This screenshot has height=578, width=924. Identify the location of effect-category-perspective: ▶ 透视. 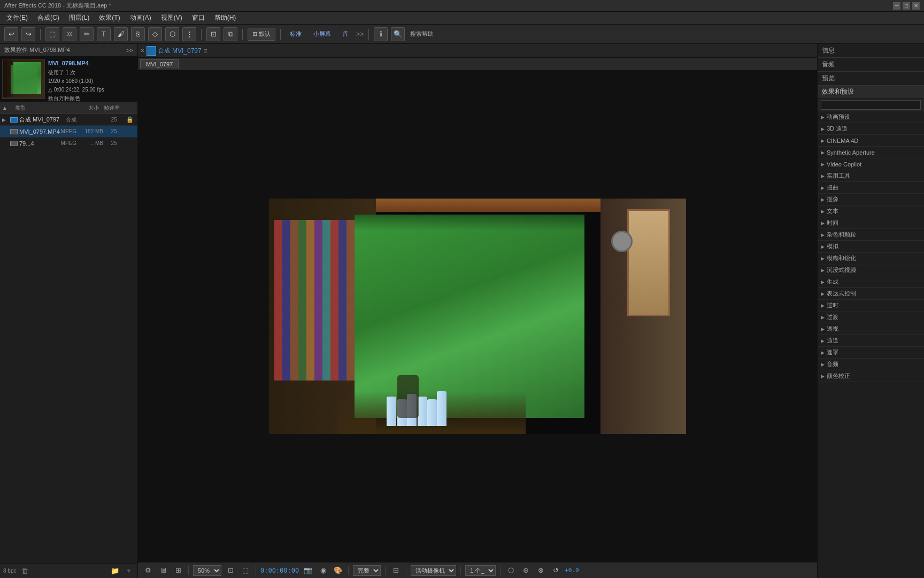
(871, 329).